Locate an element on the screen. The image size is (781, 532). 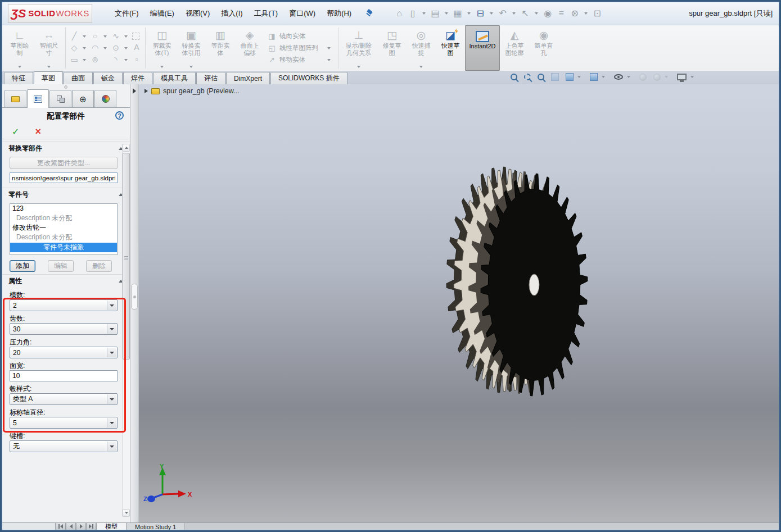
shaft-diameter-dropdown: 5 is located at coordinates (64, 422).